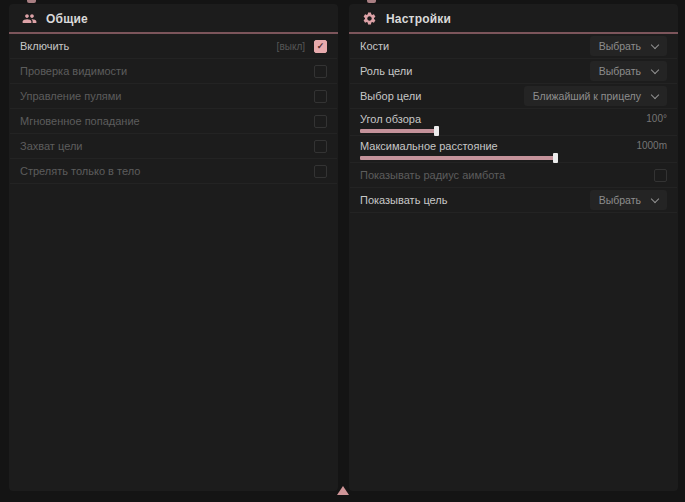 Image resolution: width=685 pixels, height=502 pixels. Describe the element at coordinates (174, 109) in the screenshot. I see `general-rows: Включить[выкл]Проверка видимостиУправлен…` at that location.